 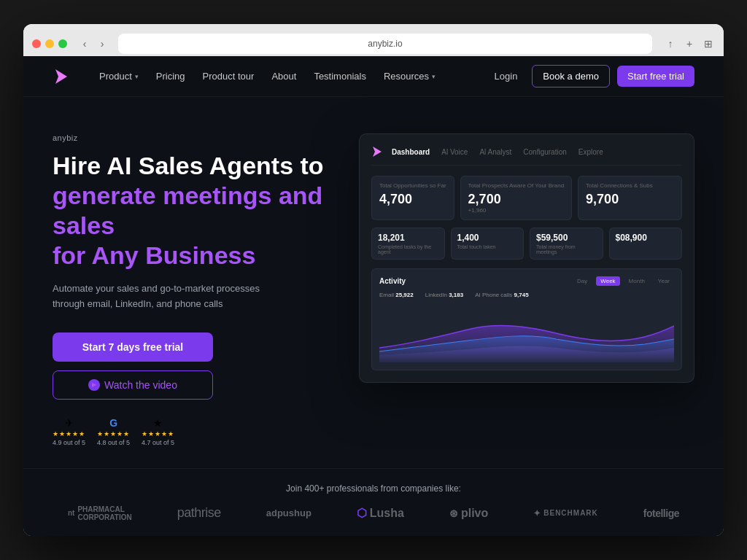 I want to click on start-trial-hero-button: Start 7 days free trial, so click(x=133, y=347).